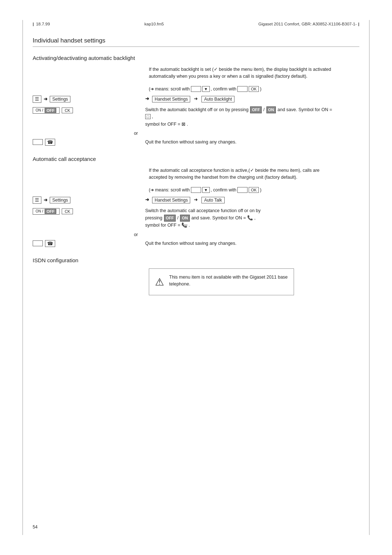 The image size is (392, 555). Describe the element at coordinates (196, 117) in the screenshot. I see `backlight-action-row: ON / OFF CK Switch the automatic backlig…` at that location.